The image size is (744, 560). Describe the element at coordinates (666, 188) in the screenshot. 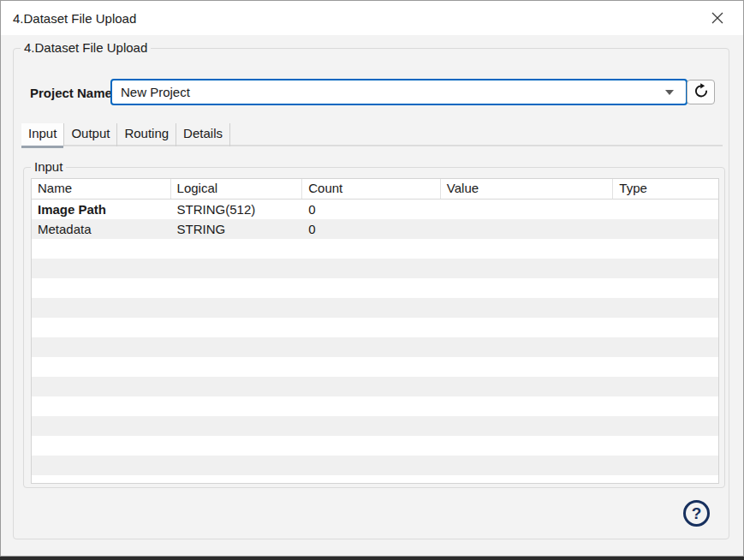

I see `column-header-type: Type` at that location.